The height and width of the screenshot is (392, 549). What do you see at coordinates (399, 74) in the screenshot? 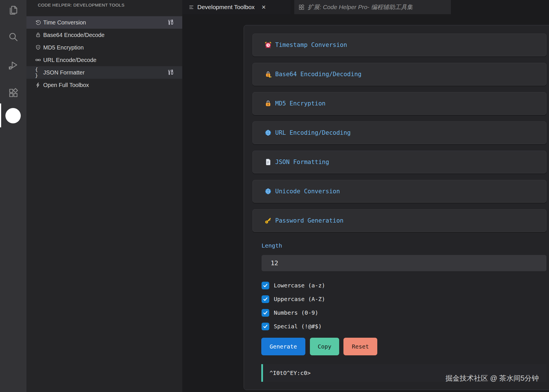
I see `section-base64: Base64 Encoding/Decoding` at bounding box center [399, 74].